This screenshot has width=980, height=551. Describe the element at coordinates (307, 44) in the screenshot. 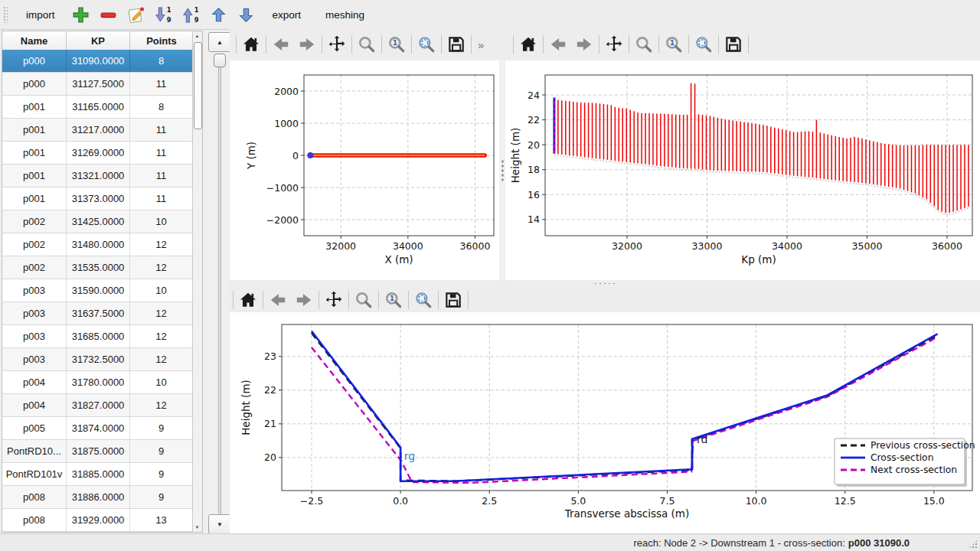

I see `forward-button` at that location.